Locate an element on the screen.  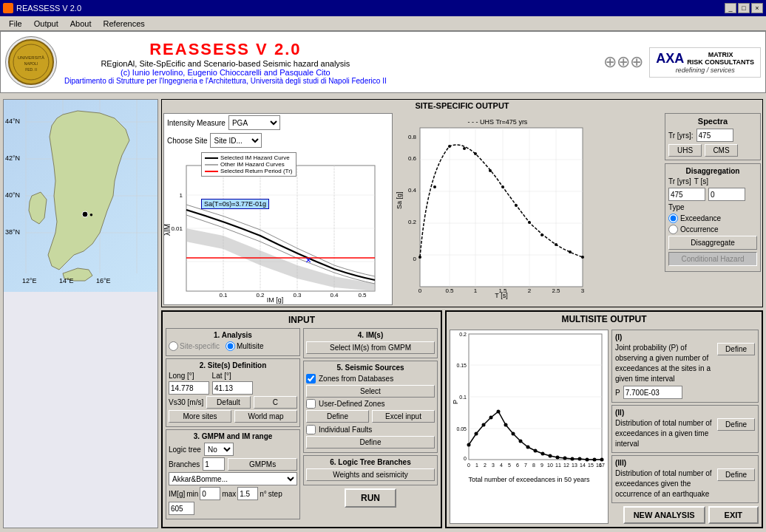
new-analysis-button: NEW ANALYSIS is located at coordinates (664, 515).